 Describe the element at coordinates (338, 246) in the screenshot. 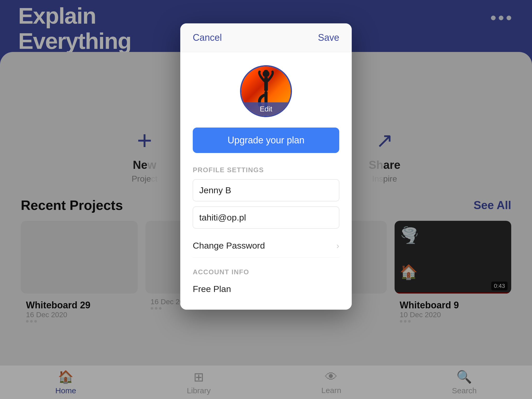

I see `chevron-right-icon: ›` at that location.